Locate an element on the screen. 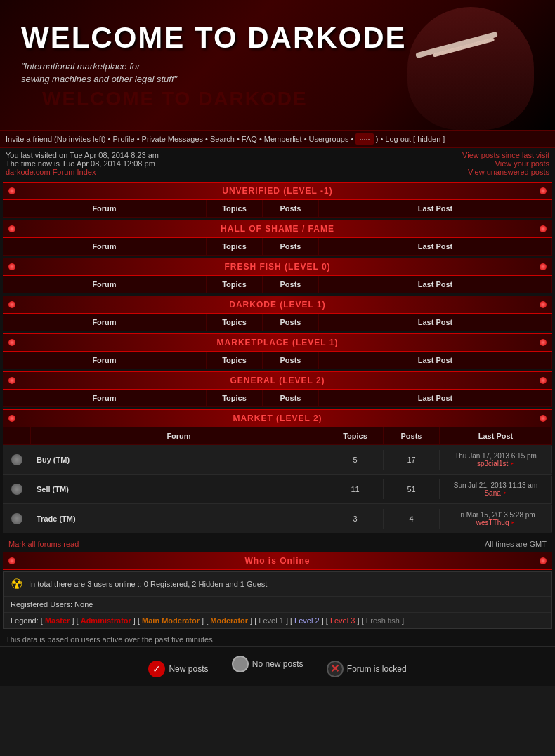 The width and height of the screenshot is (555, 756). dot-right-fresh is located at coordinates (543, 267).